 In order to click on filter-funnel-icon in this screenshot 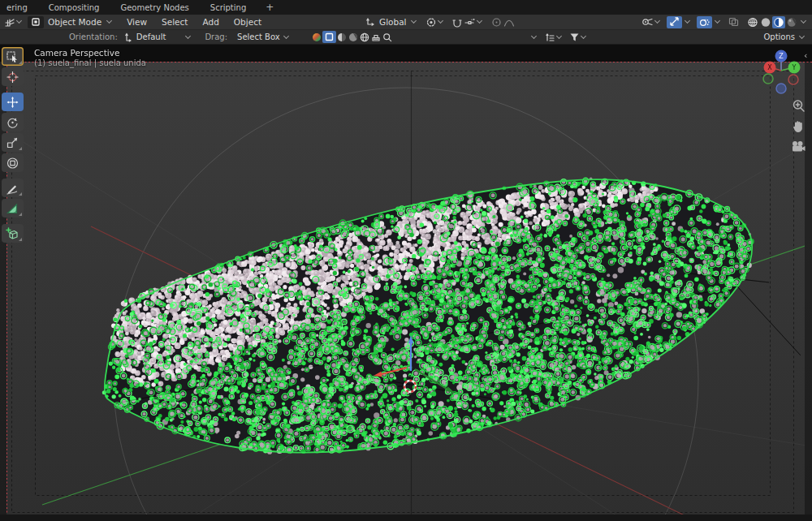, I will do `click(575, 37)`.